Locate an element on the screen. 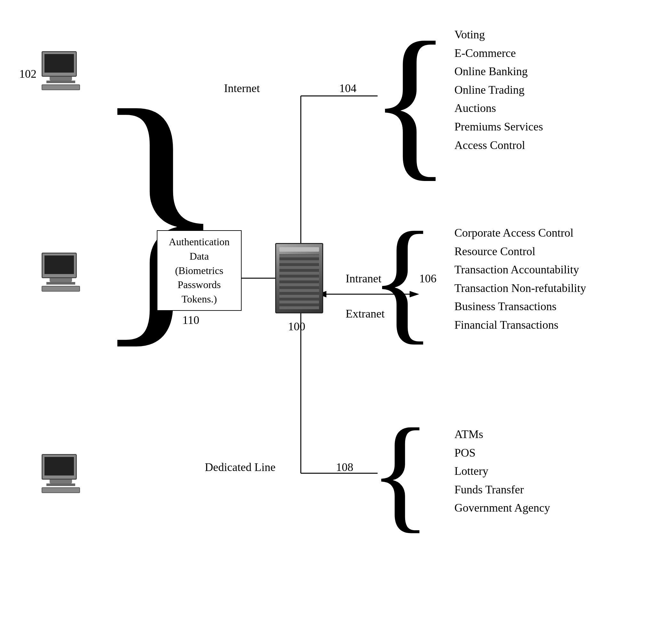 The image size is (672, 628). service-corporate: Corporate Access Control is located at coordinates (520, 233).